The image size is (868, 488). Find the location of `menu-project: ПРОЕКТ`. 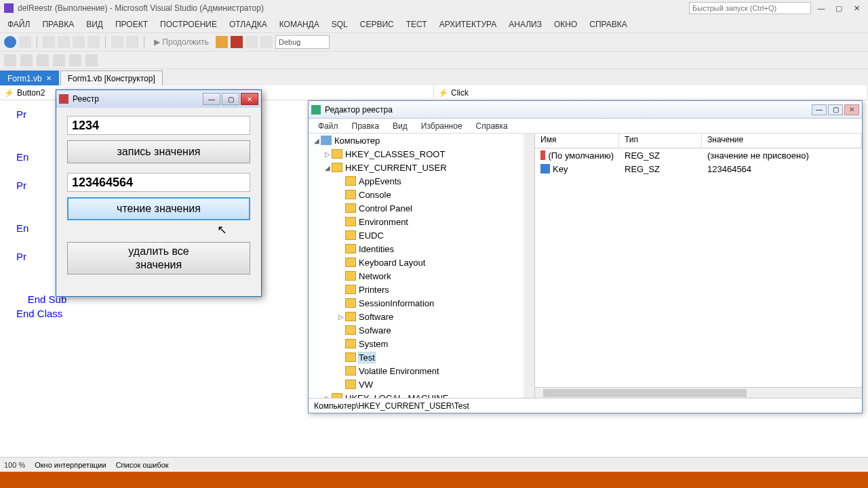

menu-project: ПРОЕКТ is located at coordinates (132, 24).